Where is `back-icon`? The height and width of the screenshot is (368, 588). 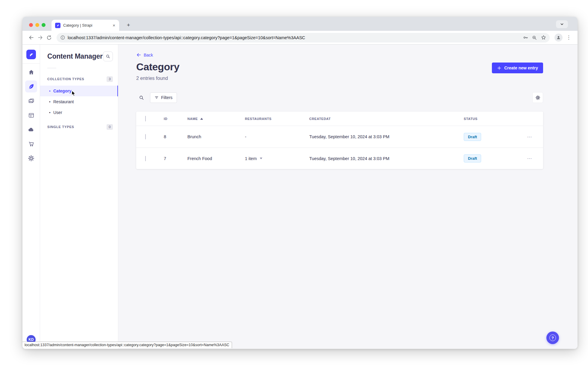 back-icon is located at coordinates (31, 38).